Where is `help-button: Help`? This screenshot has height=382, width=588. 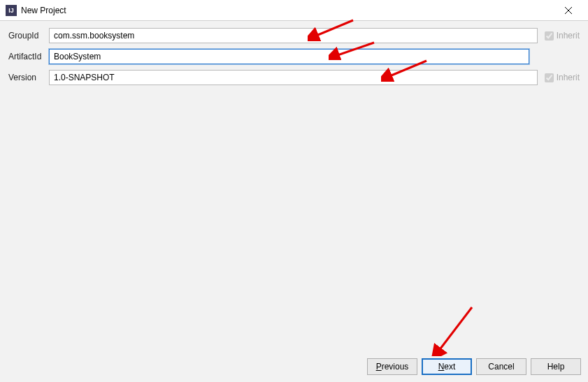 help-button: Help is located at coordinates (556, 367).